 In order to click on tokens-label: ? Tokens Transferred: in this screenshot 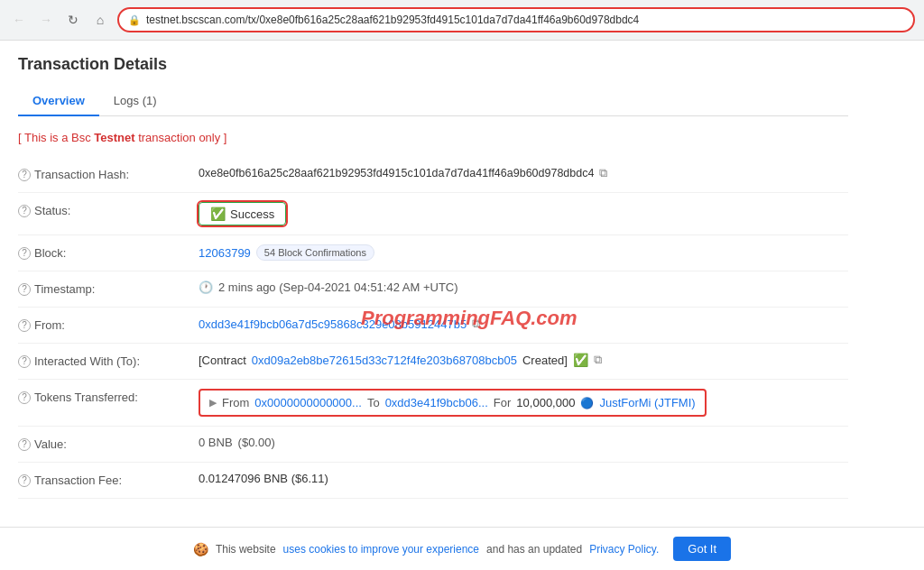, I will do `click(108, 397)`.